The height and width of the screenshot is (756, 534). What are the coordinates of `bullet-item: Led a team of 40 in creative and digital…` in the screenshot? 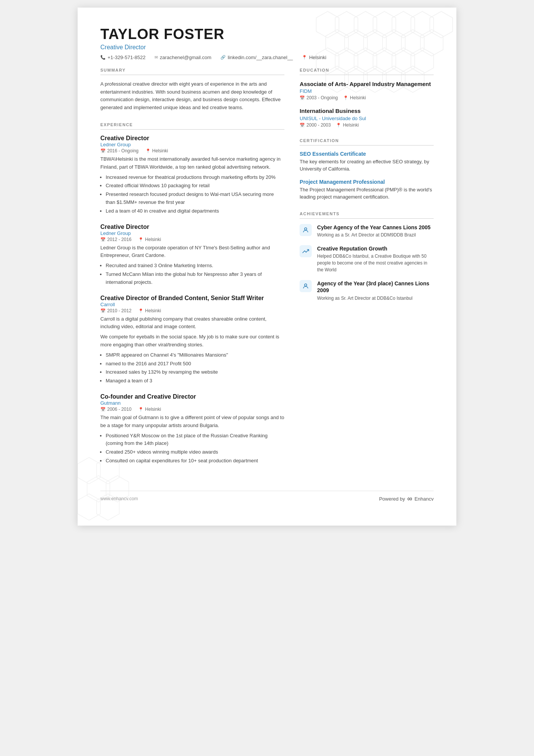 It's located at (195, 211).